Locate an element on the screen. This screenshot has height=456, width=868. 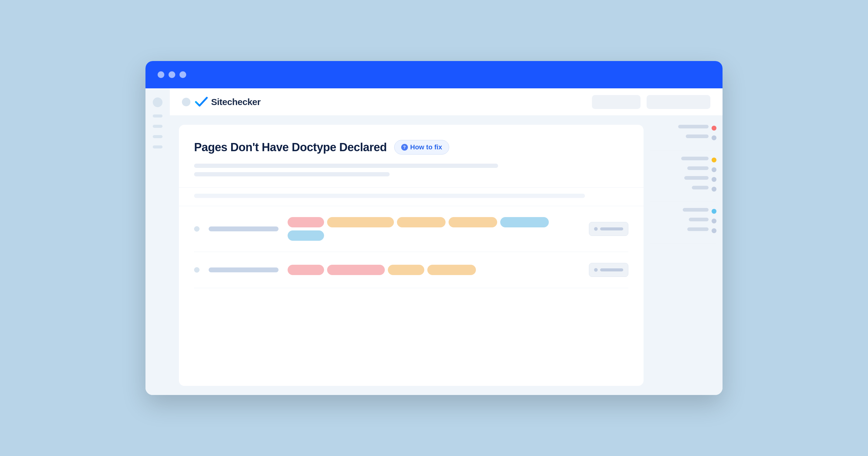
app-header: Sitechecker is located at coordinates (446, 102).